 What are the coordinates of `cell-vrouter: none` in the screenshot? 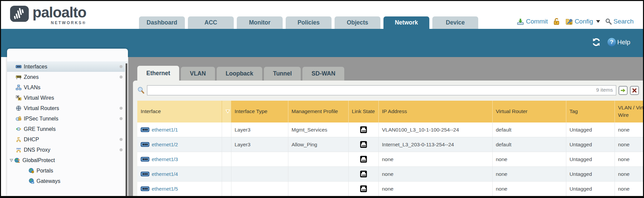 It's located at (529, 189).